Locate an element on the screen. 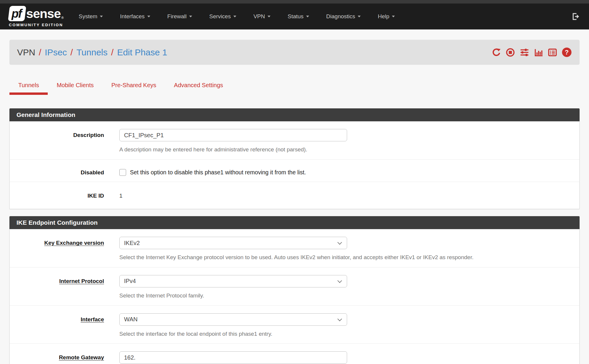 The image size is (589, 364). tab-mobile-clients: Mobile Clients is located at coordinates (75, 86).